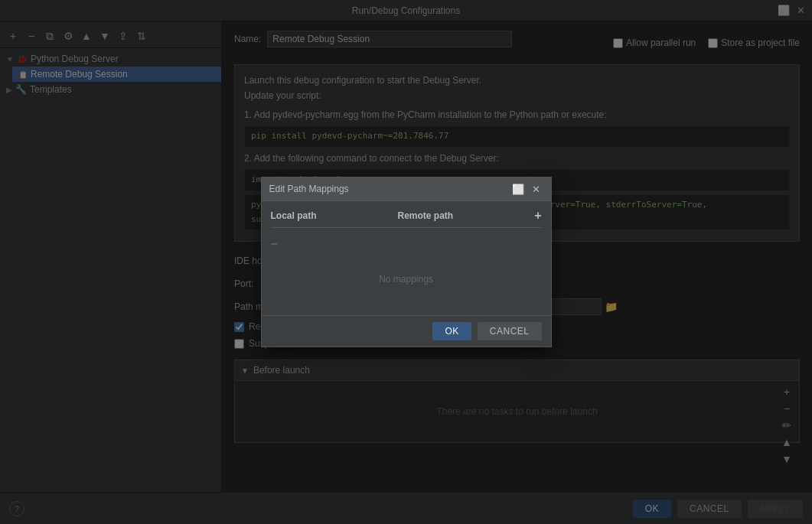 Image resolution: width=812 pixels, height=524 pixels. What do you see at coordinates (426, 216) in the screenshot?
I see `remote-path-header: Remote path` at bounding box center [426, 216].